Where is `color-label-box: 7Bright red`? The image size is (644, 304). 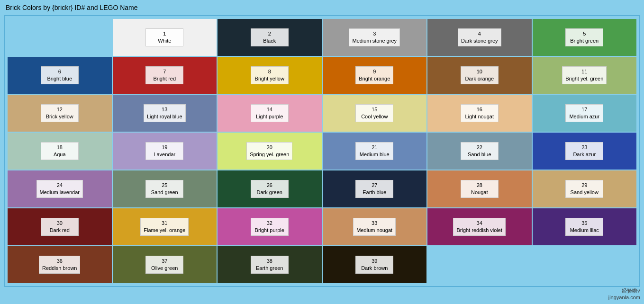
color-label-box: 7Bright red is located at coordinates (164, 76).